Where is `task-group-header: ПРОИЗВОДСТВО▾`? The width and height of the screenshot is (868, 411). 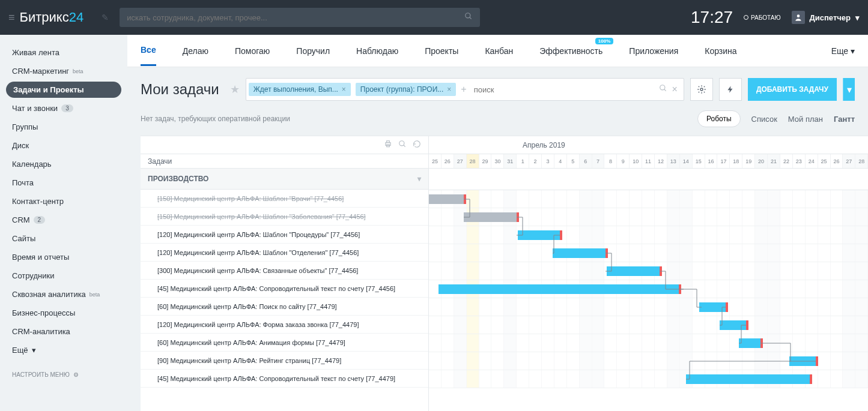
task-group-header: ПРОИЗВОДСТВО▾ is located at coordinates (285, 179).